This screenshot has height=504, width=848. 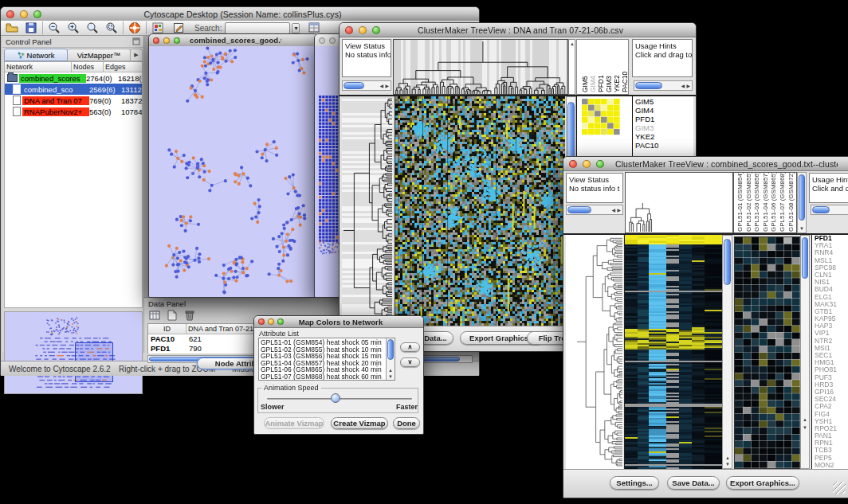 I want to click on treeview1-titlebar: ClusterMaker TreeView : DNA and Tran 07-…, so click(x=518, y=30).